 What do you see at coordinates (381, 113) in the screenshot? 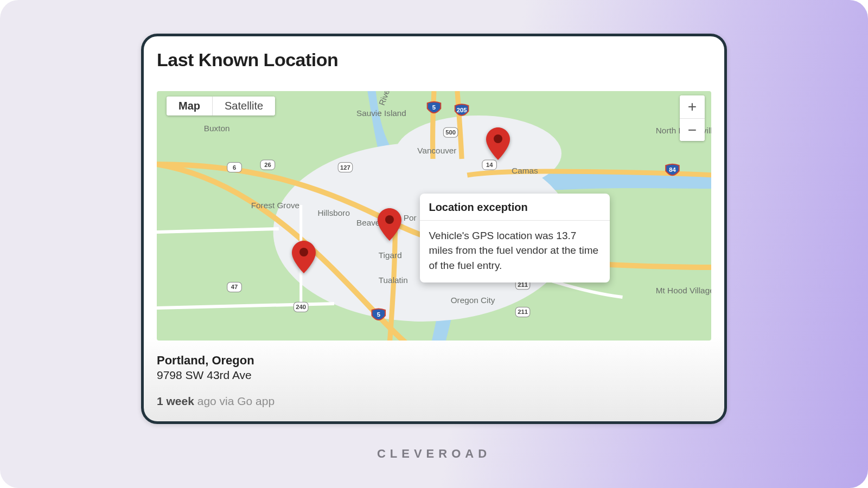
I see `map-label: Sauvie Island` at bounding box center [381, 113].